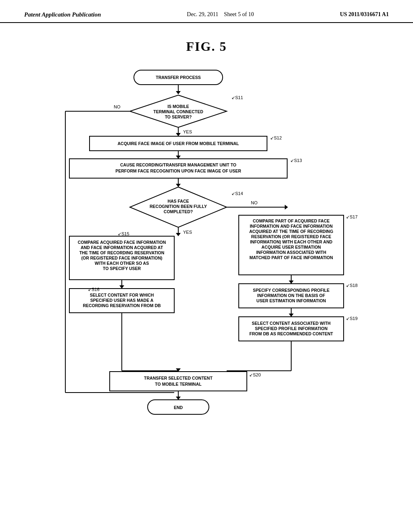 Image resolution: width=413 pixels, height=532 pixels. What do you see at coordinates (178, 106) in the screenshot?
I see `s11-condition-line1: IS MOBILE` at bounding box center [178, 106].